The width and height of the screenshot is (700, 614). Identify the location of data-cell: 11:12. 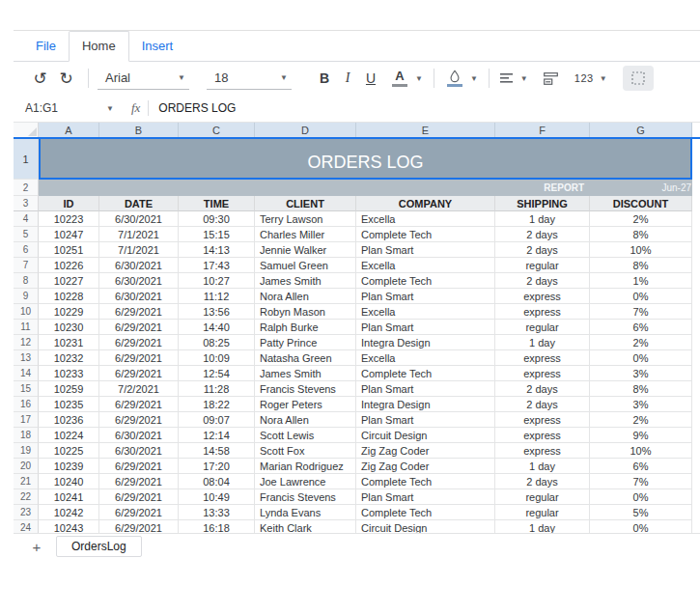
(216, 296).